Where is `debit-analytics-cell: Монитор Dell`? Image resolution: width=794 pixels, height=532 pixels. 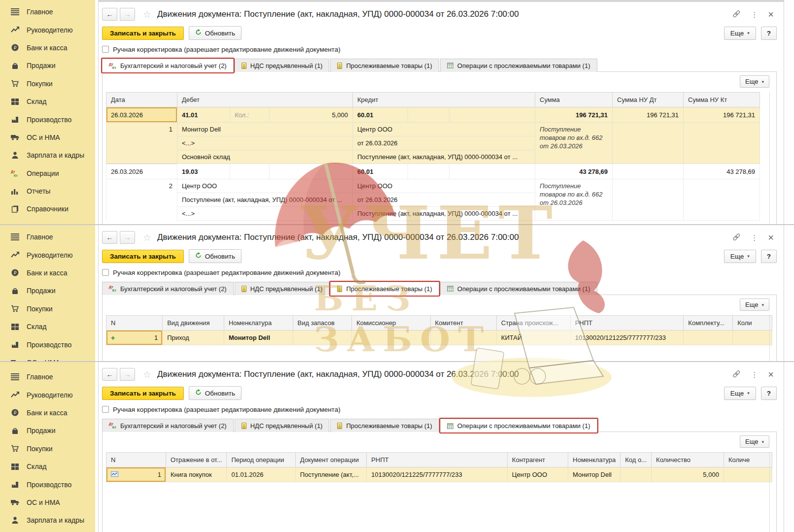 debit-analytics-cell: Монитор Dell is located at coordinates (265, 130).